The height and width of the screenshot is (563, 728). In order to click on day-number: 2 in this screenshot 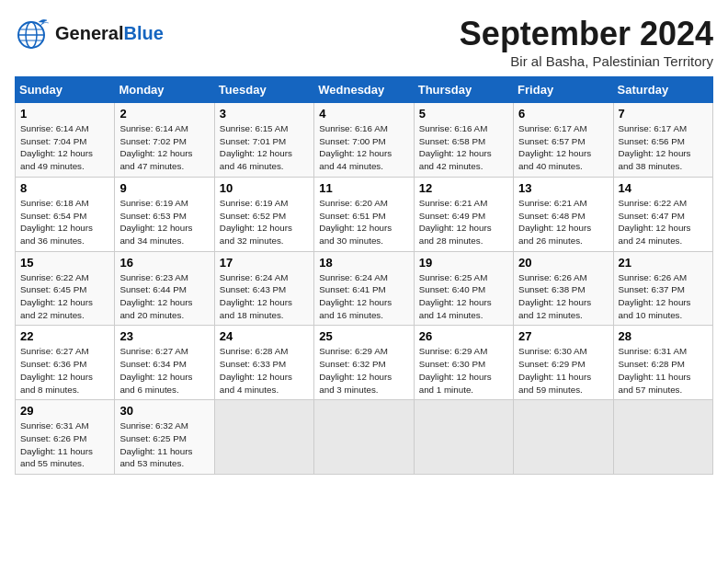, I will do `click(164, 114)`.